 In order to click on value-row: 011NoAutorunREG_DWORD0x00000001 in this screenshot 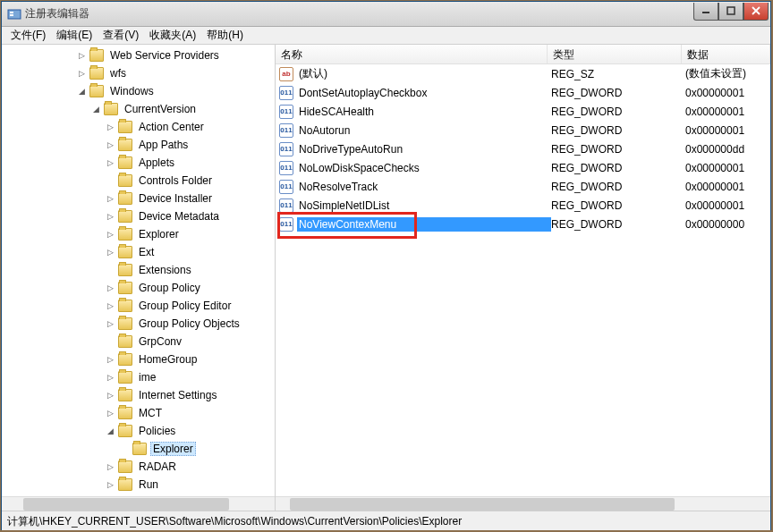, I will do `click(522, 131)`.